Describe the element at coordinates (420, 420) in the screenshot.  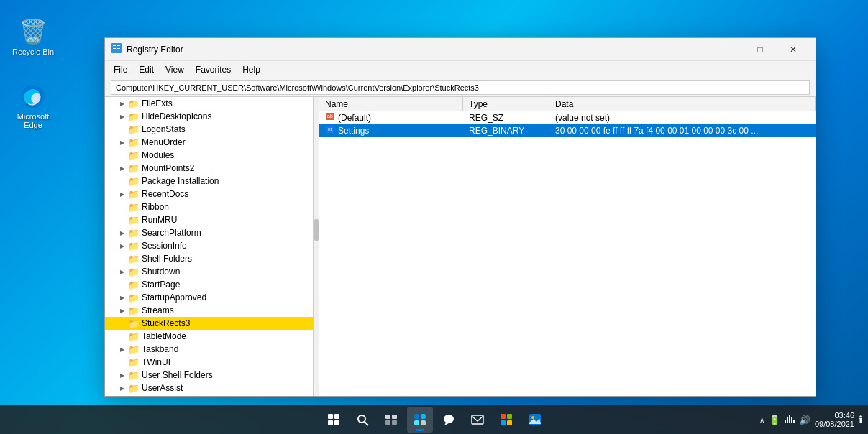
I see `taskbar-widgets` at that location.